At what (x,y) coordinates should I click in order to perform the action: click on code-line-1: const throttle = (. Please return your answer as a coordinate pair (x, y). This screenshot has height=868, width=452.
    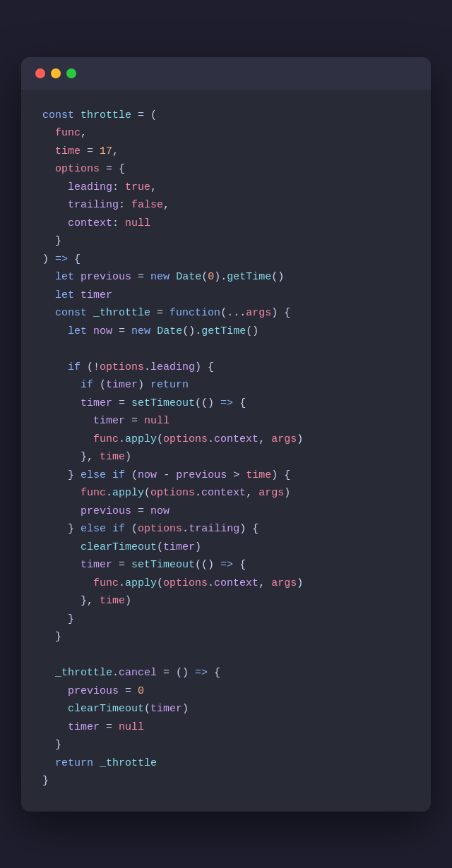
    Looking at the image, I should click on (226, 116).